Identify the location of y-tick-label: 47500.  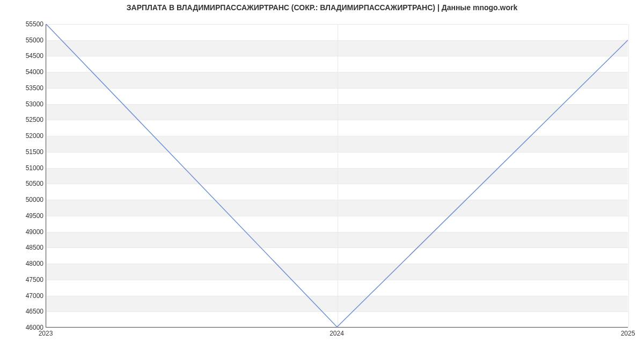
(24, 280).